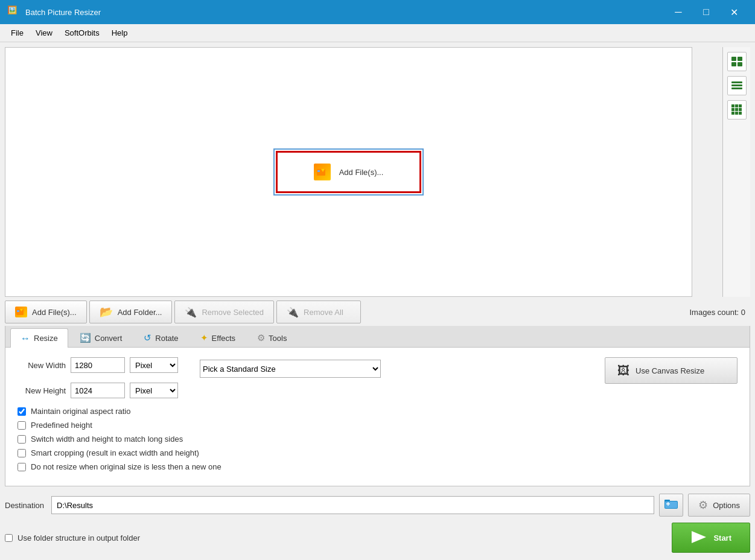 Image resolution: width=755 pixels, height=560 pixels. What do you see at coordinates (349, 172) in the screenshot?
I see `add-files-center-button: Add File(s)...` at bounding box center [349, 172].